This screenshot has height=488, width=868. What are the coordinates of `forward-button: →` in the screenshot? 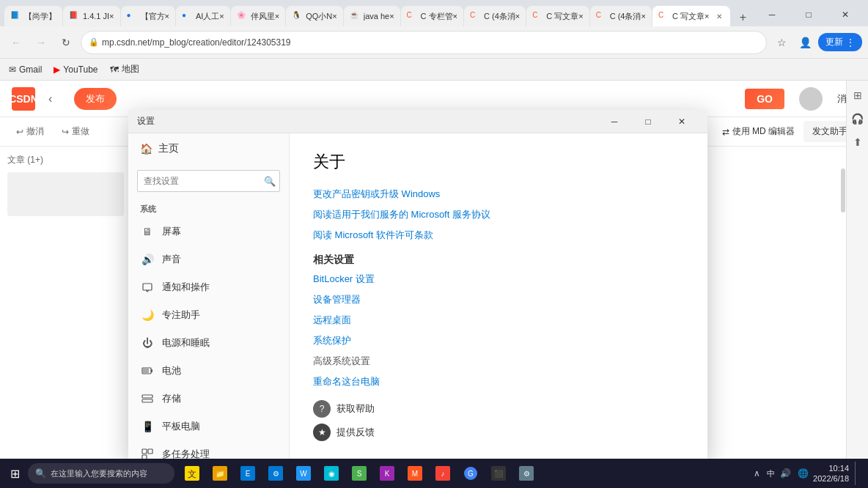 It's located at (41, 42).